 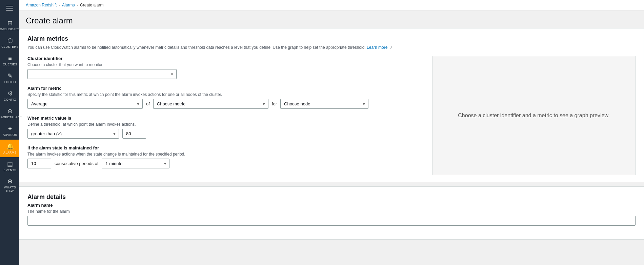 I want to click on events-icon: ▤, so click(x=10, y=164).